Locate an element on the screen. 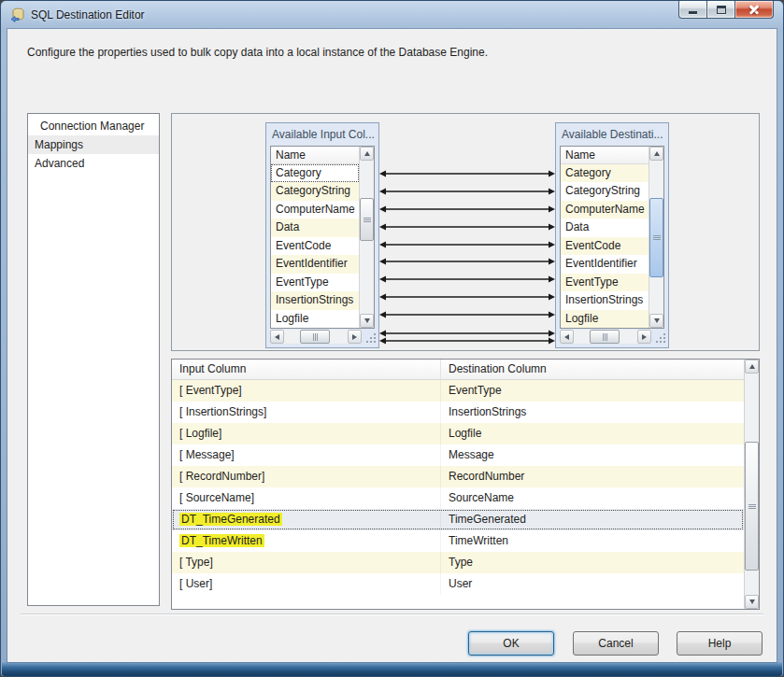  destination-column-header: Destination Column is located at coordinates (592, 370).